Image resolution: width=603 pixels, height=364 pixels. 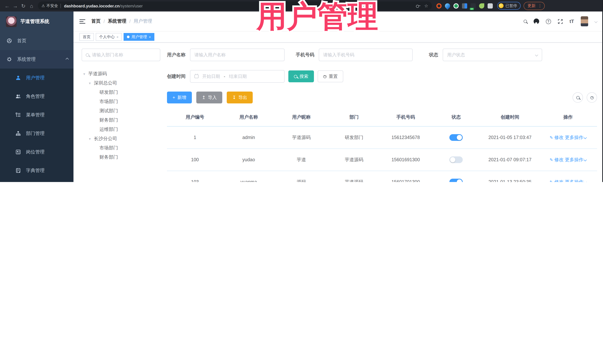 What do you see at coordinates (426, 6) in the screenshot?
I see `bookmark-star-icon: ☆` at bounding box center [426, 6].